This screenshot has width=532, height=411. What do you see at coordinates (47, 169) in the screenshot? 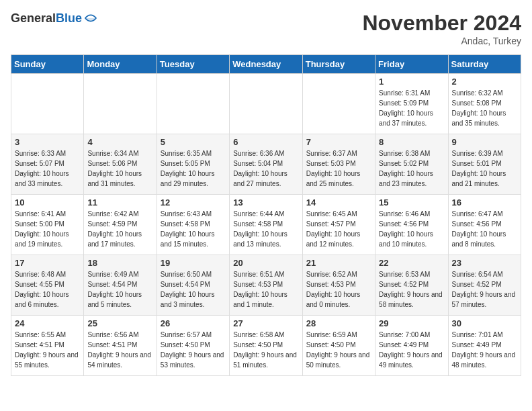
I see `cell-content: Sunrise: 6:33 AM Sunset: 5:07 PM Dayligh…` at bounding box center [47, 169].